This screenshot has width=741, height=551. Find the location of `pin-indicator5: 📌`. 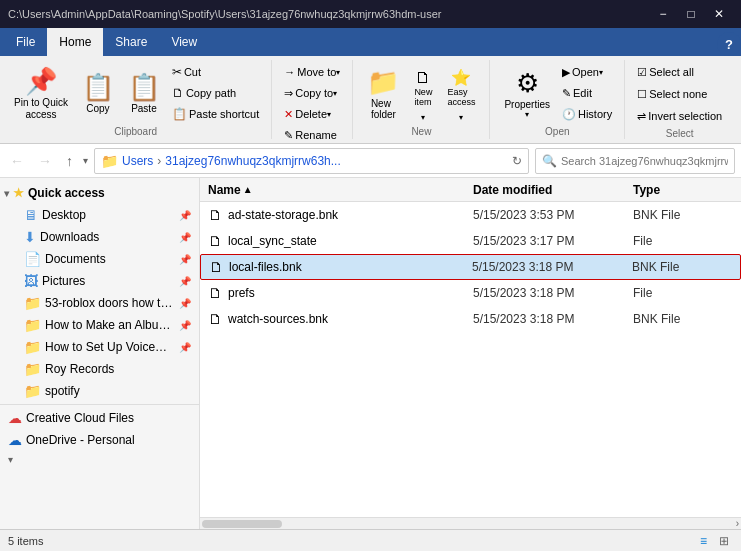

pin-indicator5: 📌 is located at coordinates (185, 304).